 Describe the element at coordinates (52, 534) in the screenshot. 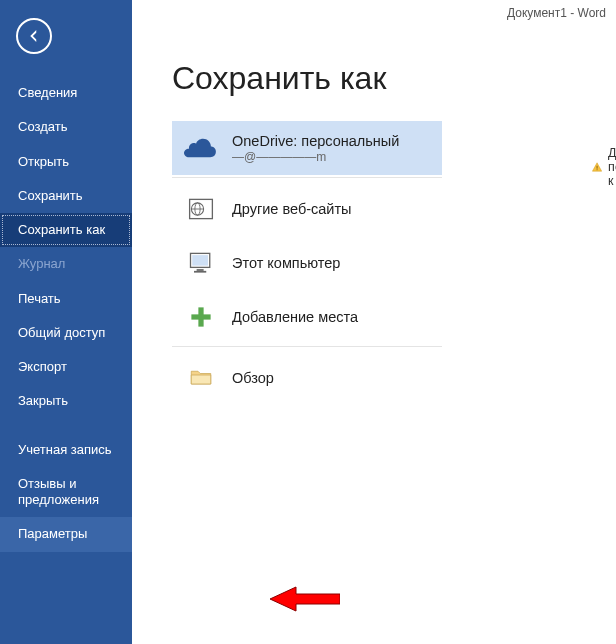

I see `sidebar-item-label: Параметры` at that location.